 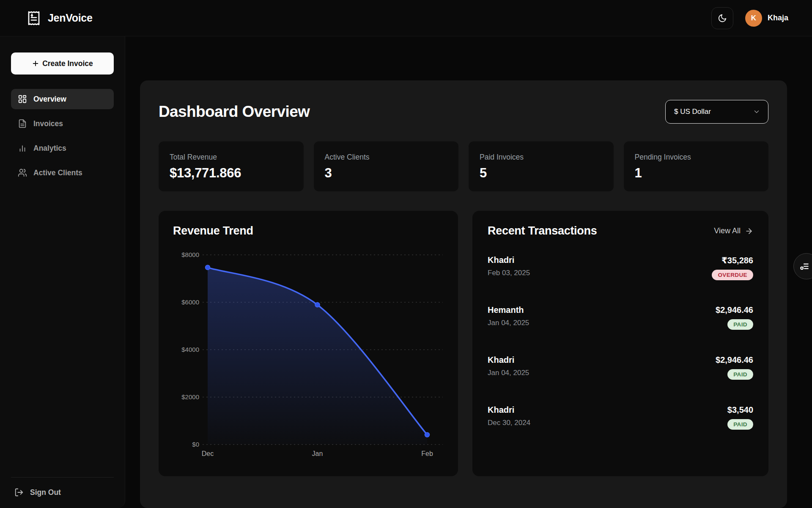 What do you see at coordinates (50, 148) in the screenshot?
I see `sidebar-item-label: Analytics` at bounding box center [50, 148].